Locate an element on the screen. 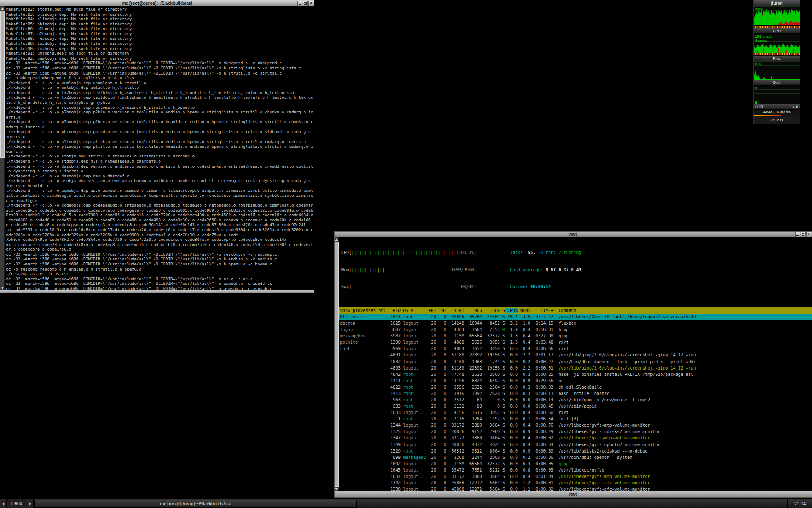 The height and width of the screenshot is (508, 812). mc-scrollbar is located at coordinates (3, 148).